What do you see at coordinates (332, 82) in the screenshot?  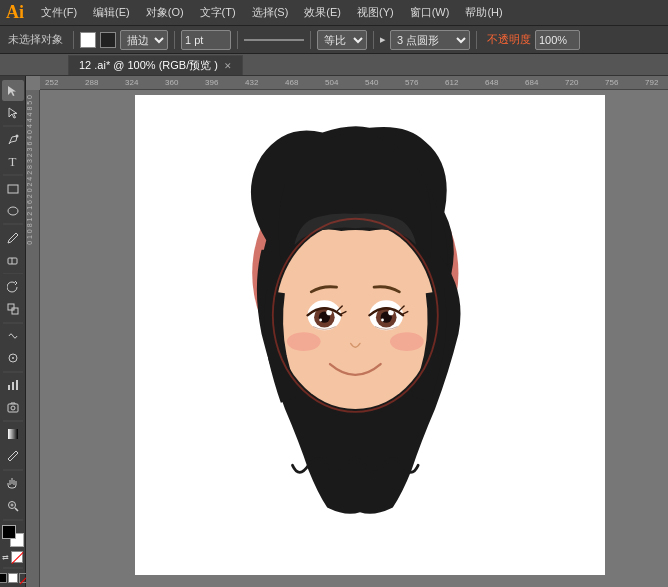 I see `ruler-h-504: 504` at bounding box center [332, 82].